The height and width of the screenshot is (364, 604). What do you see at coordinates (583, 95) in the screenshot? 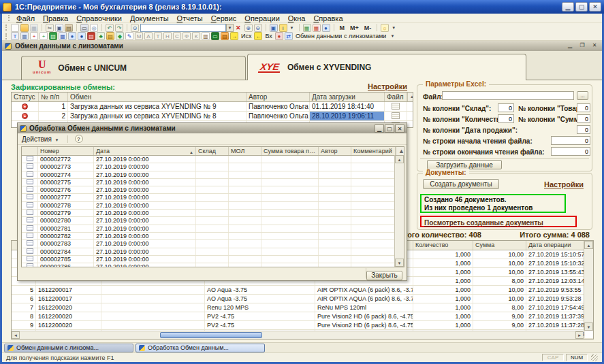
I see `browse-file-button: ...` at bounding box center [583, 95].